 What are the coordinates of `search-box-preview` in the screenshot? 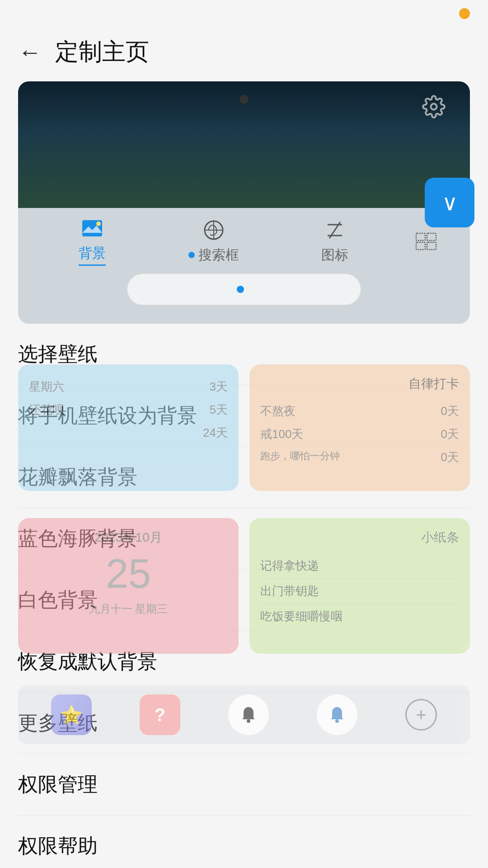 It's located at (244, 289).